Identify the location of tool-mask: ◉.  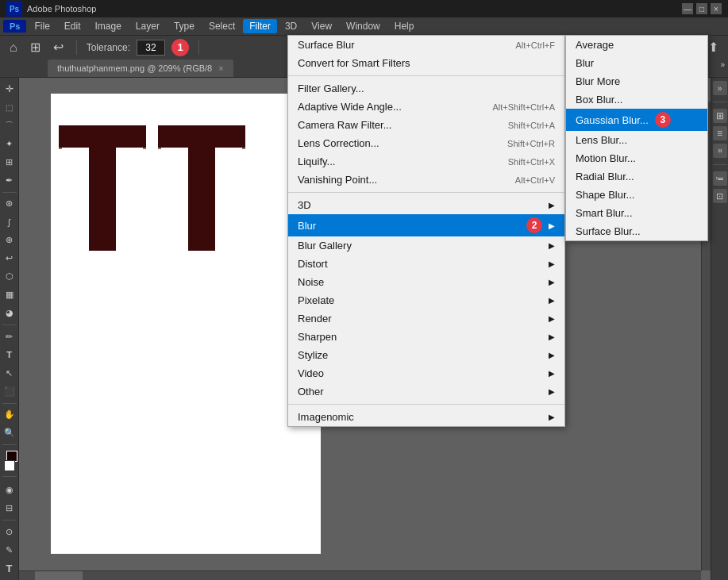
(10, 490).